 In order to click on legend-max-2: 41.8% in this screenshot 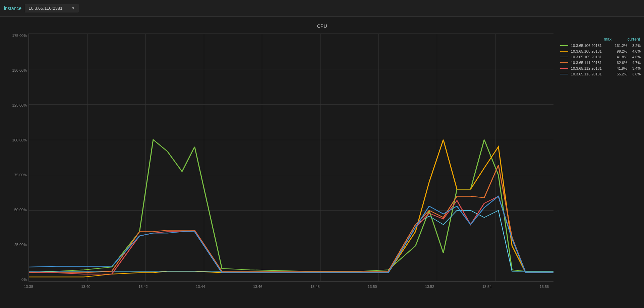, I will do `click(620, 57)`.